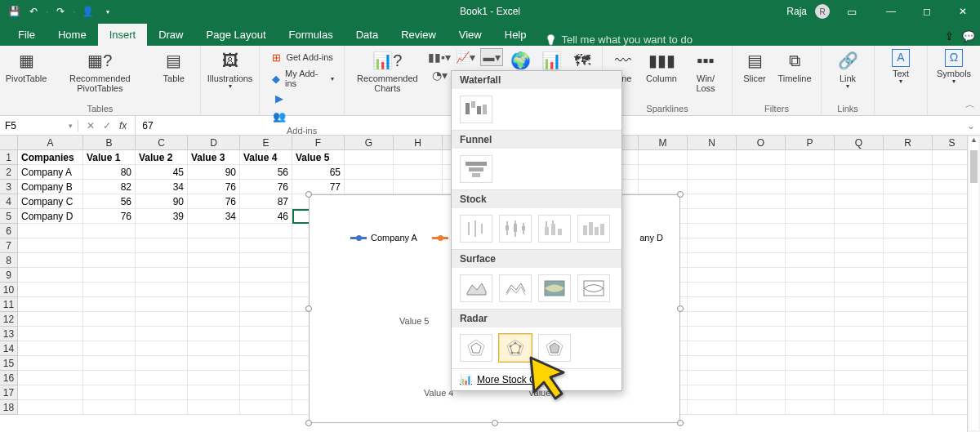 The height and width of the screenshot is (432, 980). What do you see at coordinates (439, 57) in the screenshot?
I see `column-chart-icon: ▮▮▪▾` at bounding box center [439, 57].